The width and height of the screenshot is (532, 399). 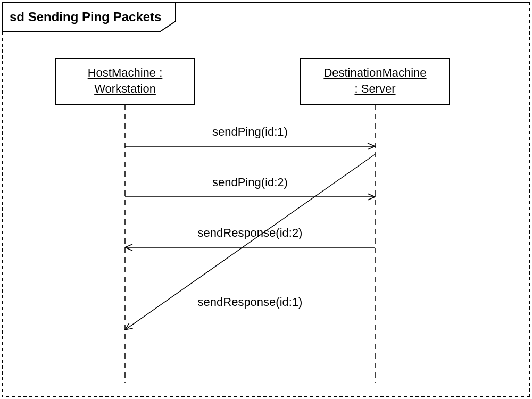 I want to click on participant-host-box, so click(x=125, y=81).